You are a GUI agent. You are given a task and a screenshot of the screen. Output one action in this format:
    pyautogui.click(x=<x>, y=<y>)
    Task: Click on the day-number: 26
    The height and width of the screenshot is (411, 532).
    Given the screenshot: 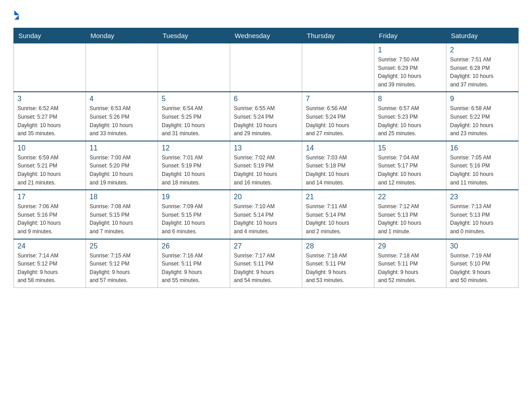 What is the action you would take?
    pyautogui.click(x=194, y=246)
    